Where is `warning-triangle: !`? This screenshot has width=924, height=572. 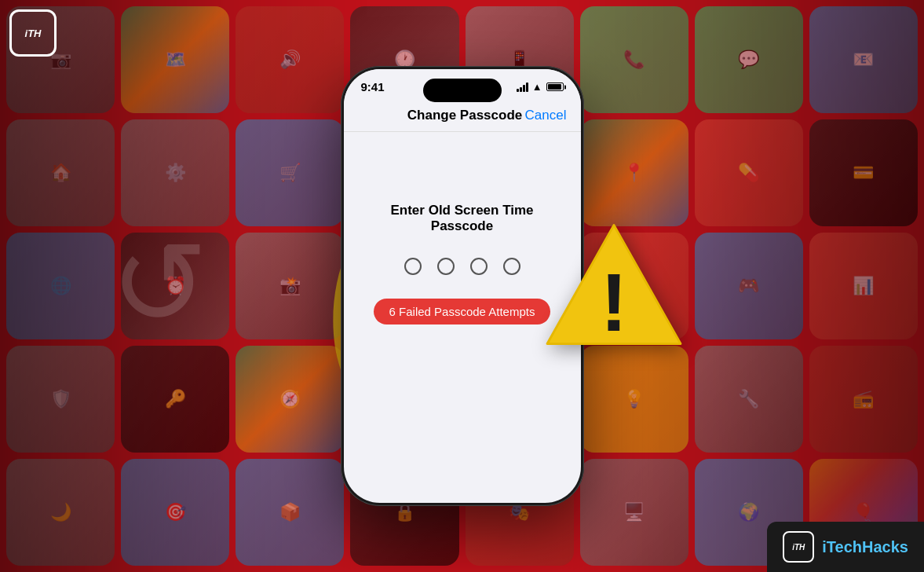 warning-triangle: ! is located at coordinates (614, 286).